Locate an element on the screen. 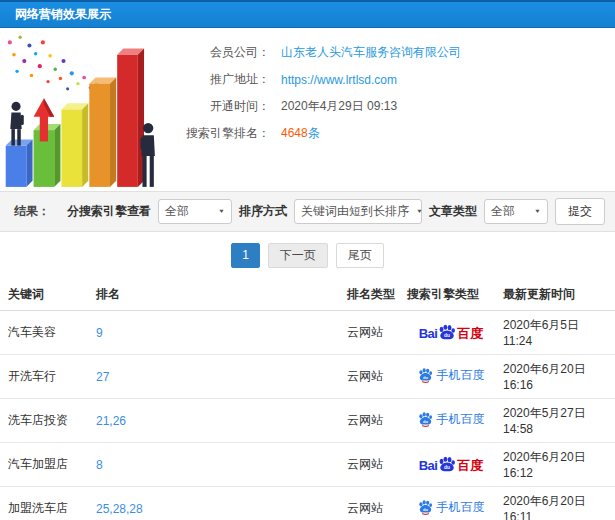 The width and height of the screenshot is (615, 520). cell-updated: 2020年6月20日 16:11 is located at coordinates (557, 504).